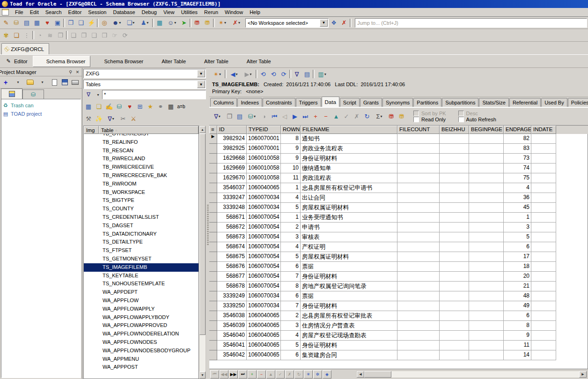 This screenshot has width=588, height=379. I want to click on chart-icon: ▥, so click(322, 74).